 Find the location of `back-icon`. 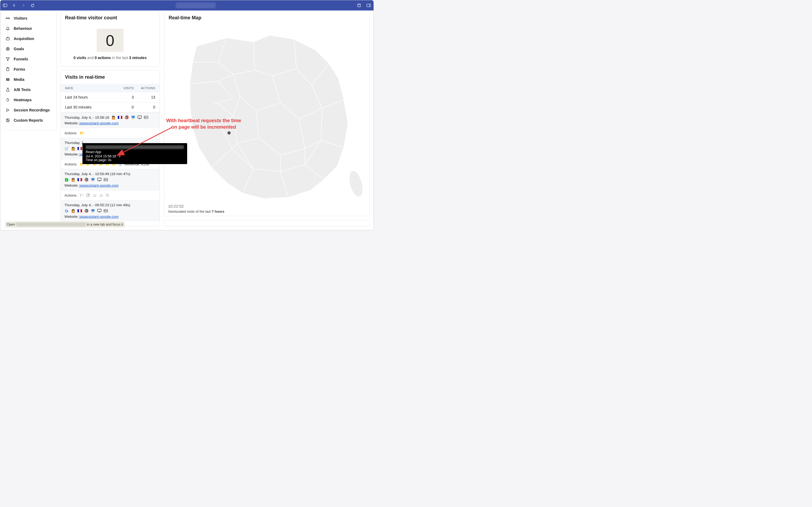

back-icon is located at coordinates (14, 5).